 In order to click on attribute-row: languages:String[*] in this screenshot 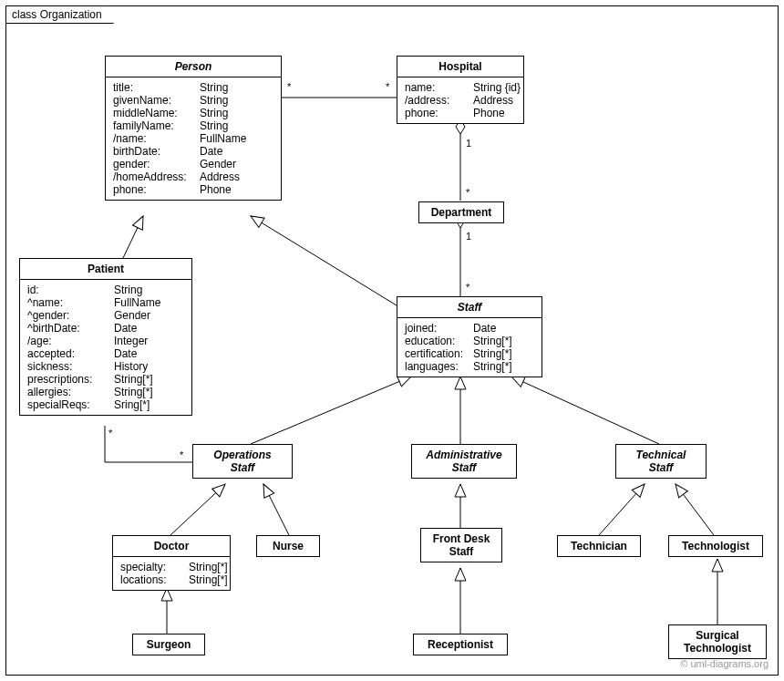, I will do `click(469, 366)`.